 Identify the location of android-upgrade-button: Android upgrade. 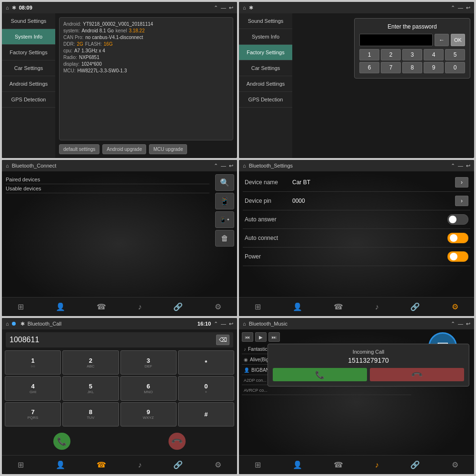
(124, 149).